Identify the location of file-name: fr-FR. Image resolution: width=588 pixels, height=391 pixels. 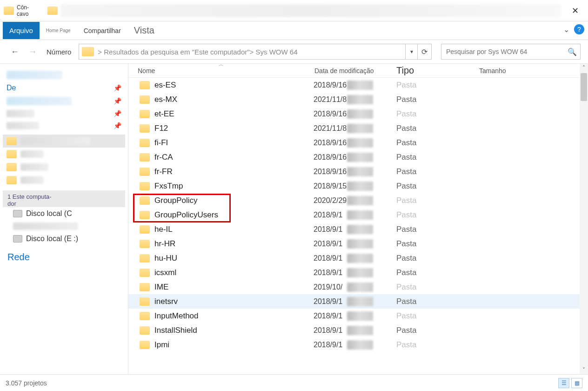
(234, 172).